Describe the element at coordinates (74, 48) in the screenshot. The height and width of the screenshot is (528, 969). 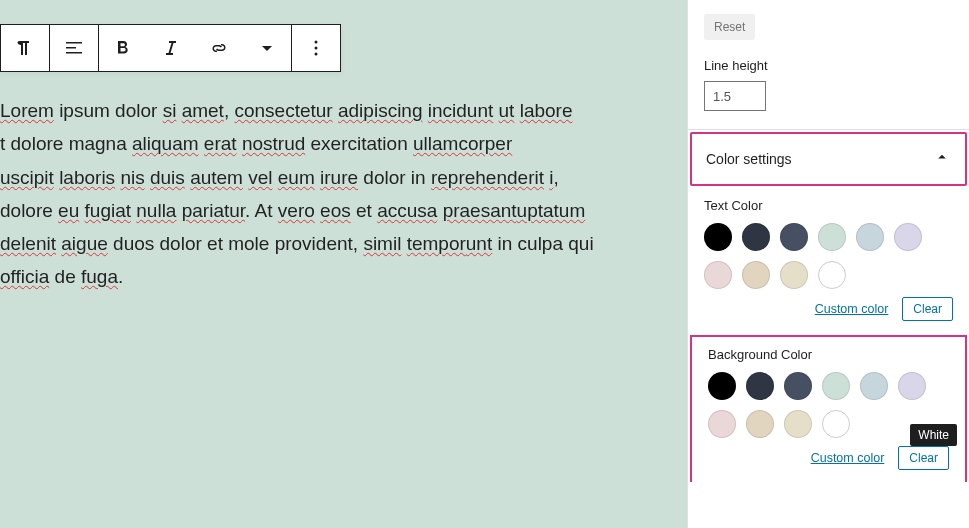
I see `align-button` at that location.